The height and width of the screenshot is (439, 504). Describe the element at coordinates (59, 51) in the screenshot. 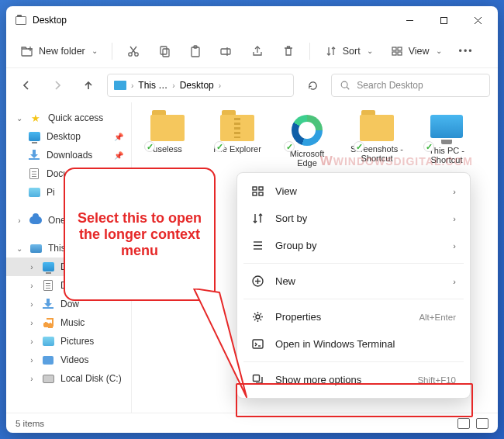

I see `new-folder-button: New folder ⌄` at that location.